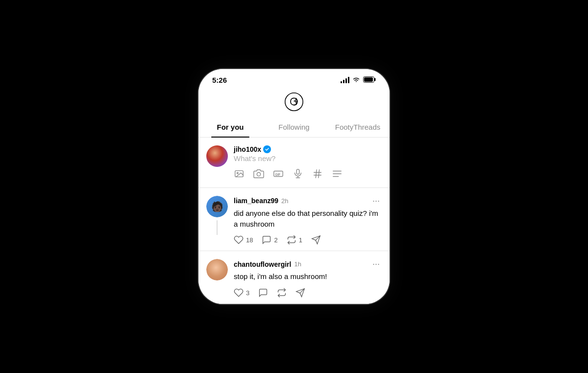 This screenshot has width=588, height=373. I want to click on post-liam: 🧑🏿 liam_beanz99 2h ··· did anyone else d…, so click(294, 220).